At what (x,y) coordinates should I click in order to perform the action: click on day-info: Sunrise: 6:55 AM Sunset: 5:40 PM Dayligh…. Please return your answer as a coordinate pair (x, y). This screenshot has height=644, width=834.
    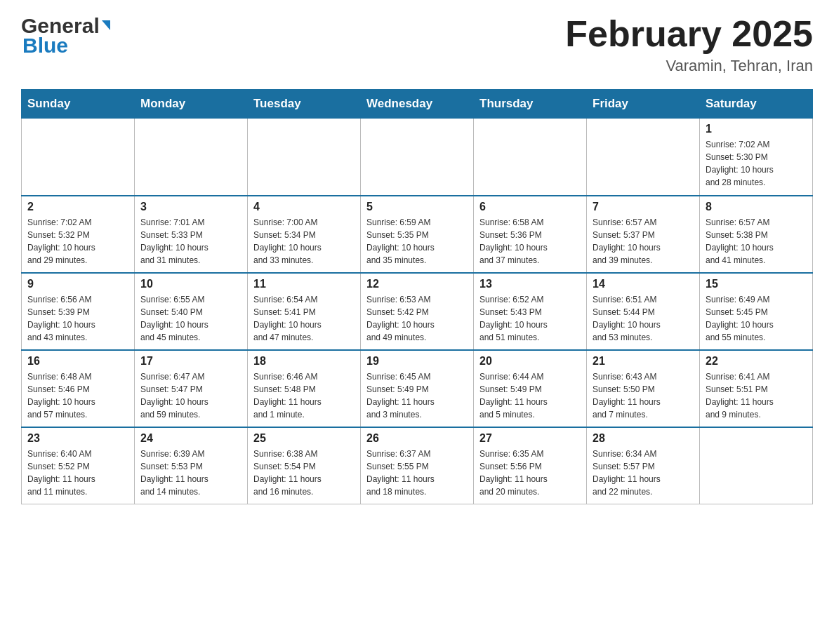
    Looking at the image, I should click on (191, 318).